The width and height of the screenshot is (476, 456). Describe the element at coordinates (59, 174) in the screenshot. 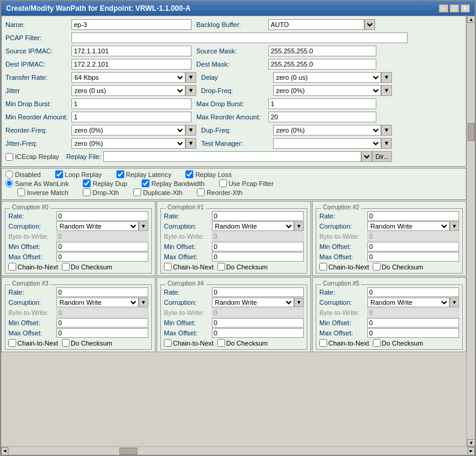

I see `loop-replay-checkbox` at that location.